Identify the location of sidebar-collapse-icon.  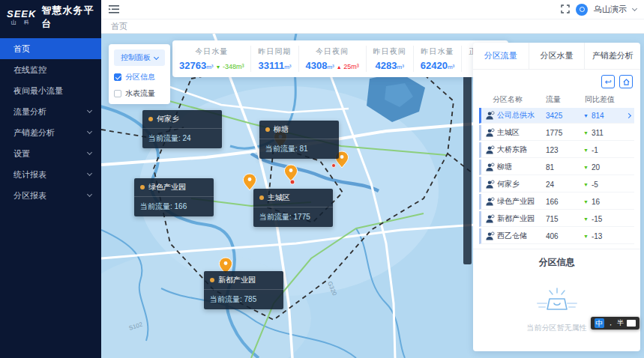
(114, 10).